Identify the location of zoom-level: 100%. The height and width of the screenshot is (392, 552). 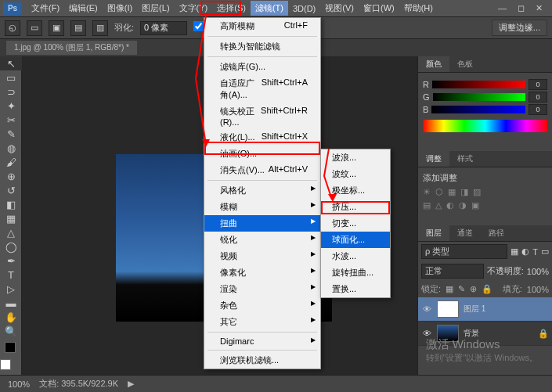
(19, 384).